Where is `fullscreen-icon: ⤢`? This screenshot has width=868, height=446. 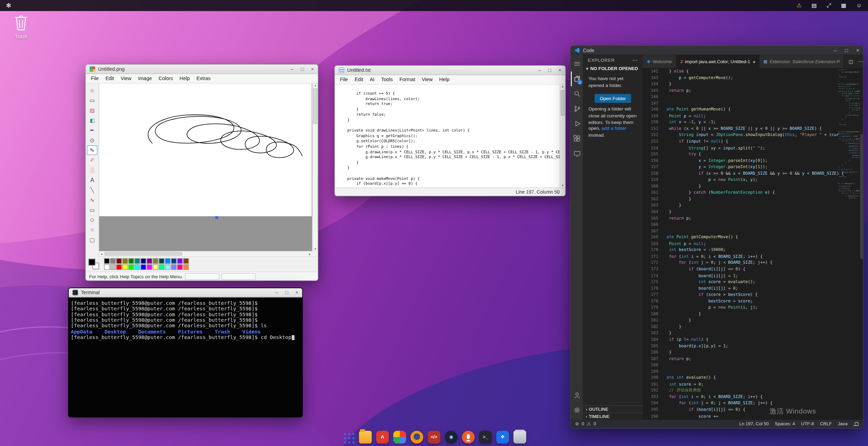 fullscreen-icon: ⤢ is located at coordinates (829, 6).